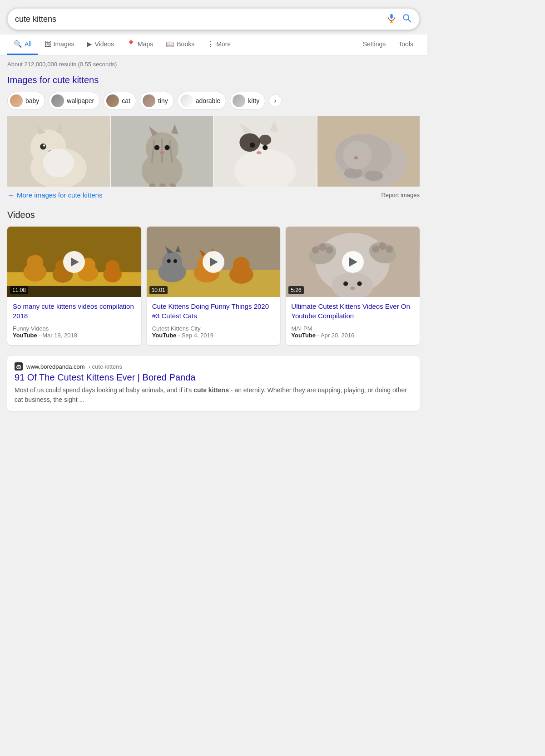 The height and width of the screenshot is (756, 545). What do you see at coordinates (55, 367) in the screenshot?
I see `web-result-domain: www.boredpanda.com` at bounding box center [55, 367].